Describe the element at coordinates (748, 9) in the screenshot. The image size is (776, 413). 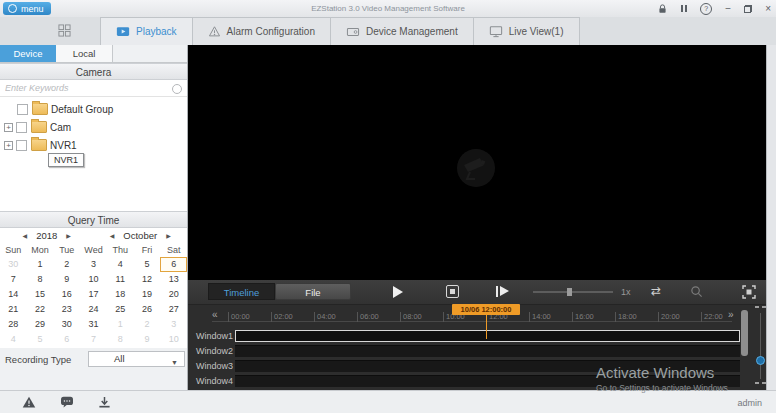
I see `restore-icon` at that location.